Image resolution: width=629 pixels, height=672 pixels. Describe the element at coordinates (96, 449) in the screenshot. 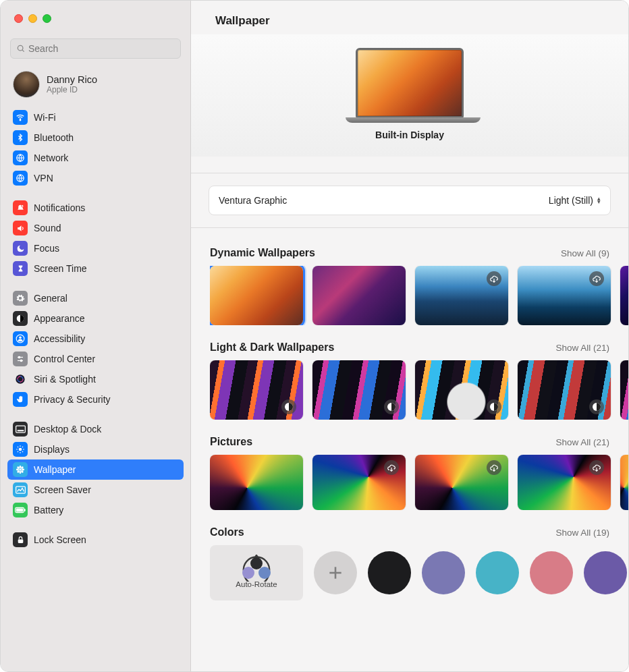

I see `sidebar-item-displays: Displays` at that location.